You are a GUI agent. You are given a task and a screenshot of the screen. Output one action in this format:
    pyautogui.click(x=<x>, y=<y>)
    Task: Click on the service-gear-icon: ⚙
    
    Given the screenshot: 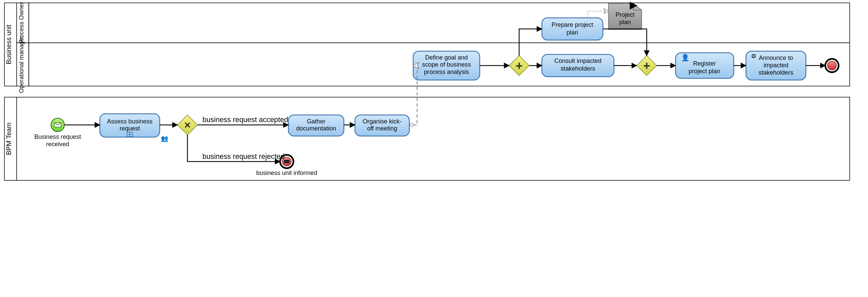 What is the action you would take?
    pyautogui.click(x=754, y=56)
    